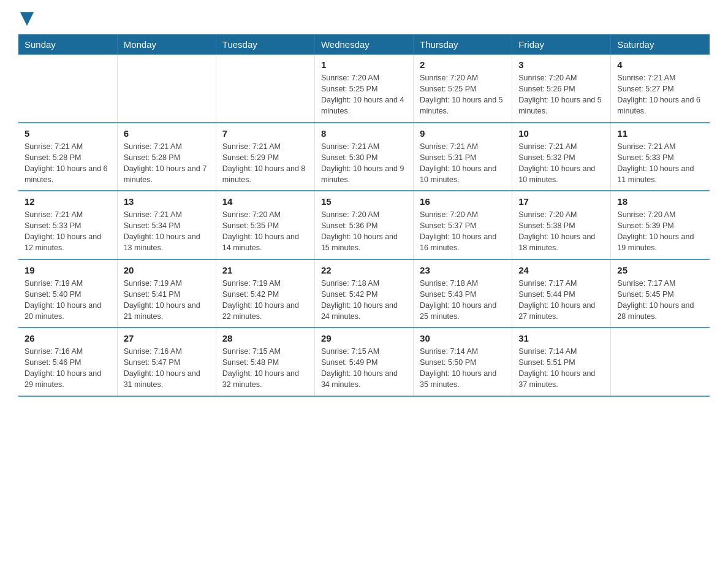 The width and height of the screenshot is (728, 563). Describe the element at coordinates (561, 65) in the screenshot. I see `day-number: 3` at that location.